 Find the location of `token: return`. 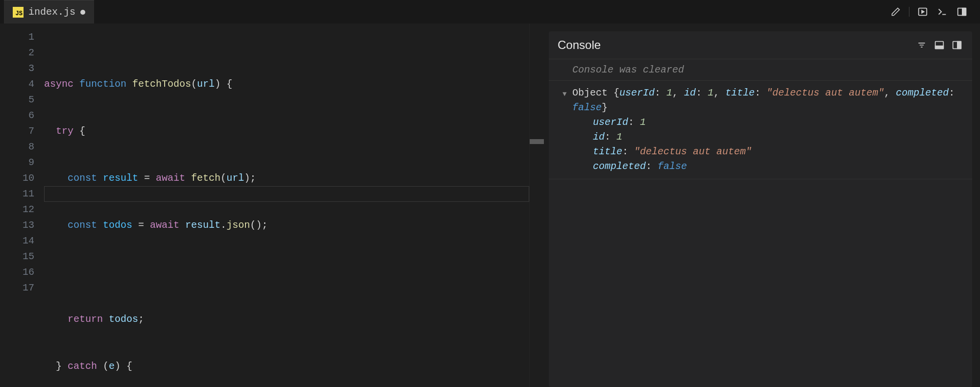

token: return is located at coordinates (85, 319).